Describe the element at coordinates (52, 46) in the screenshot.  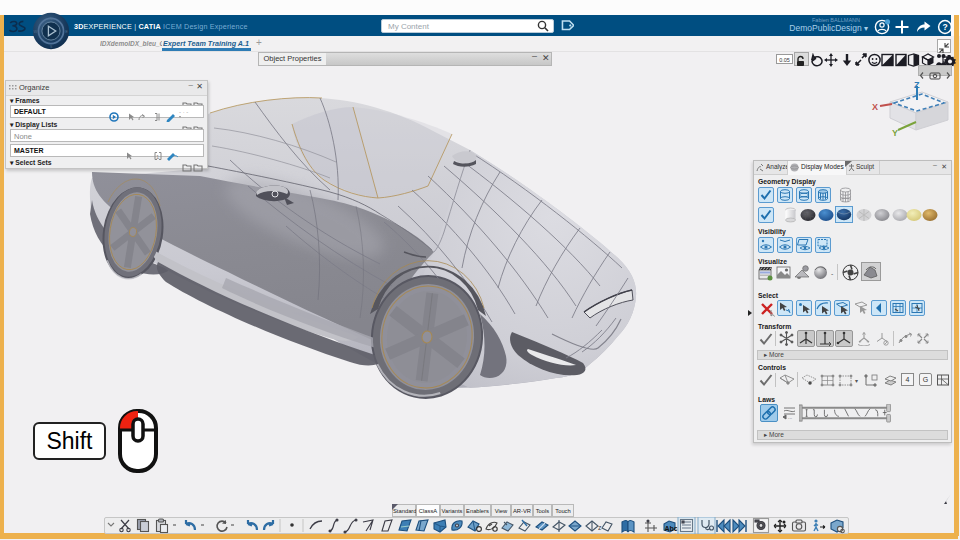
I see `svg-text: S` at that location.